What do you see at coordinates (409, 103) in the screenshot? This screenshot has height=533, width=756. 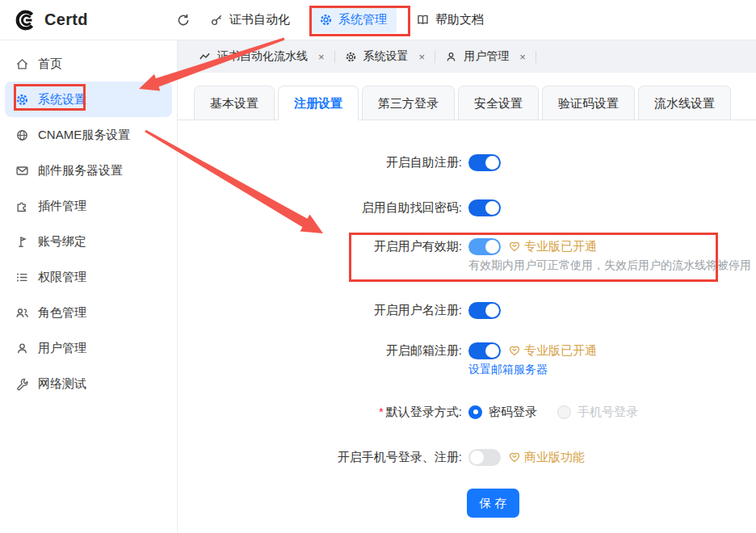 I see `tab-third-party-login: 第三方登录` at bounding box center [409, 103].